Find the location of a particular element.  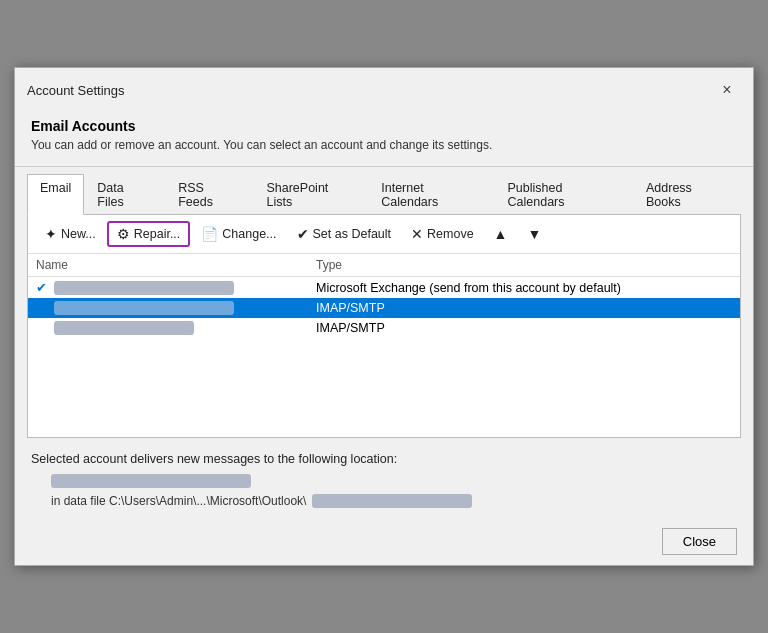

header-heading: Email Accounts is located at coordinates (384, 126).